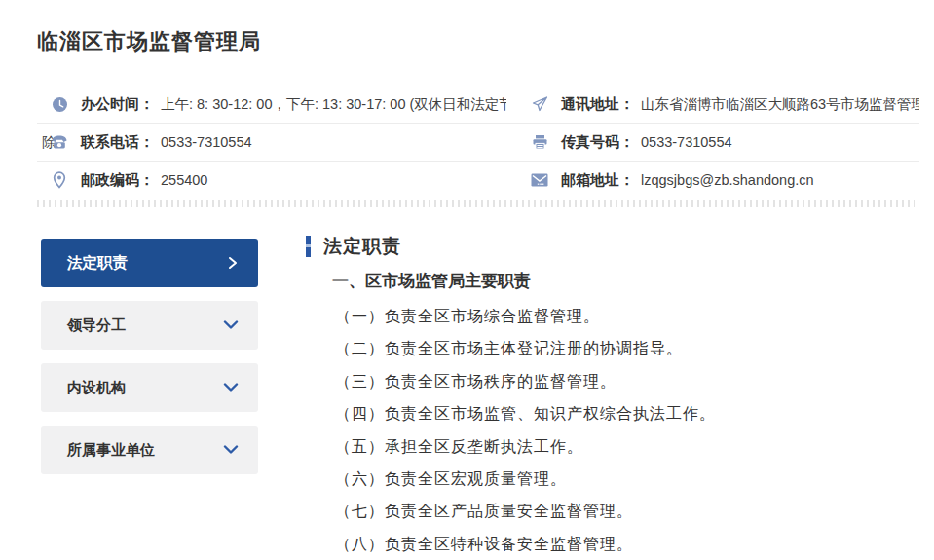 This screenshot has width=934, height=560. I want to click on info-row-2: 除 联系电话： 0533-7310554 传真号码： 0533-7310554, so click(478, 142).